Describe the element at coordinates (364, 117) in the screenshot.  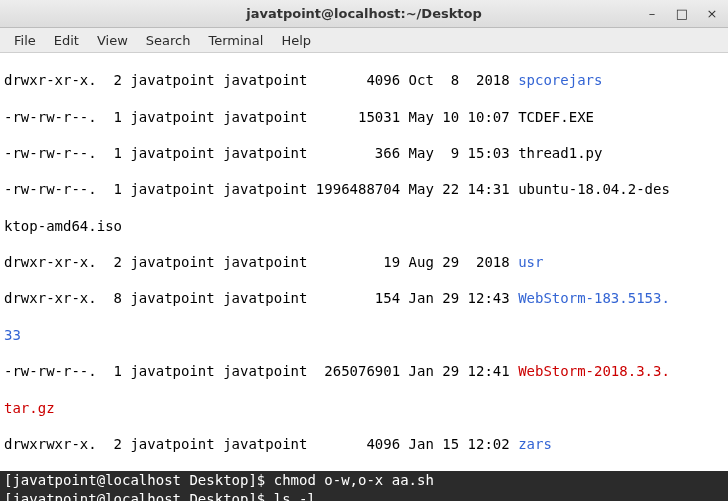
I see `ls-row: -rw-rw-r--. 1 javatpoint javatpoint 1503…` at that location.